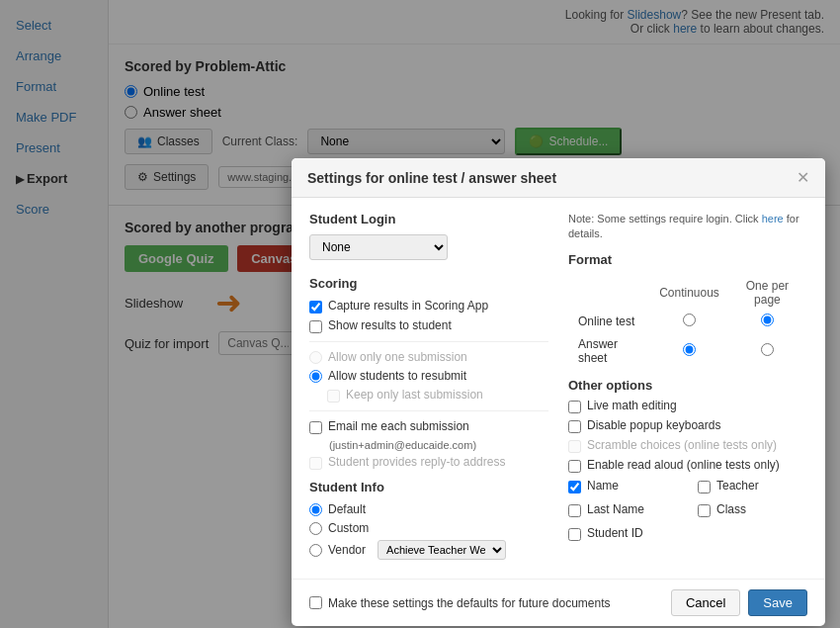  I want to click on vendor-label: Vendor, so click(347, 550).